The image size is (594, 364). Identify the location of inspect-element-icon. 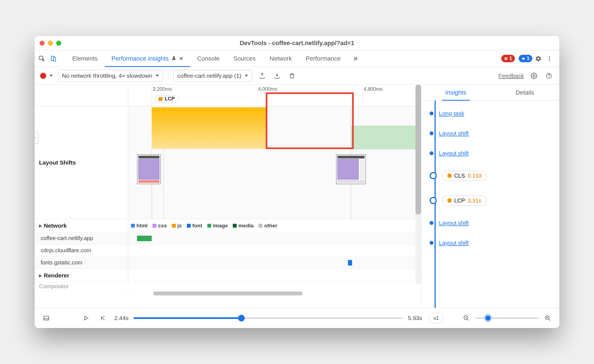
(42, 59).